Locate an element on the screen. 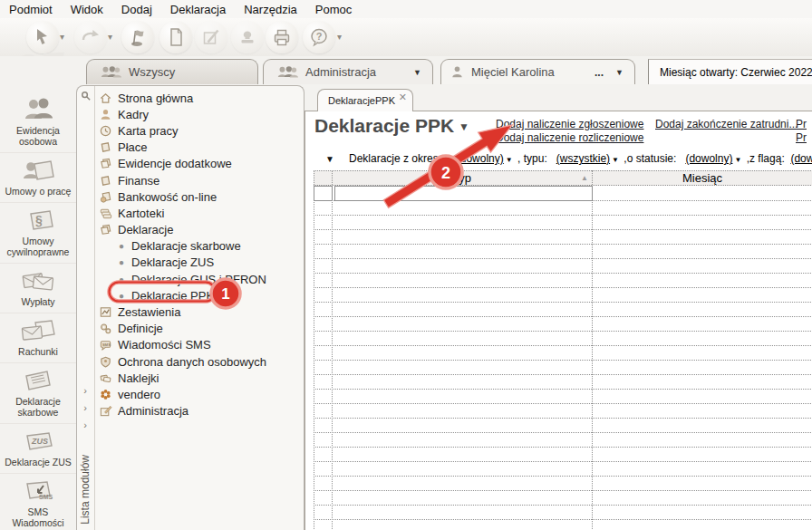  new-page-icon is located at coordinates (176, 37).